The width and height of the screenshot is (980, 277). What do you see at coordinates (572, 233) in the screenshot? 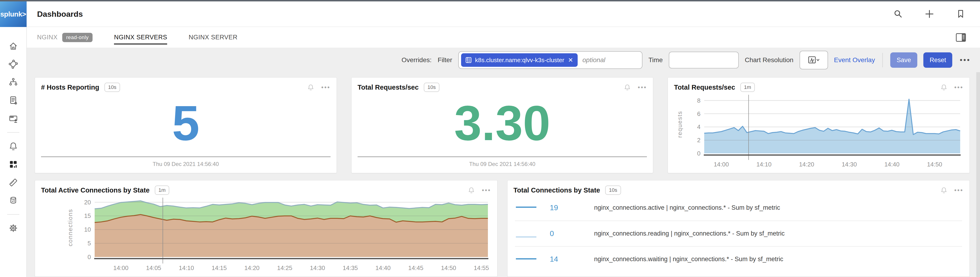
I see `series-value: 0` at bounding box center [572, 233].